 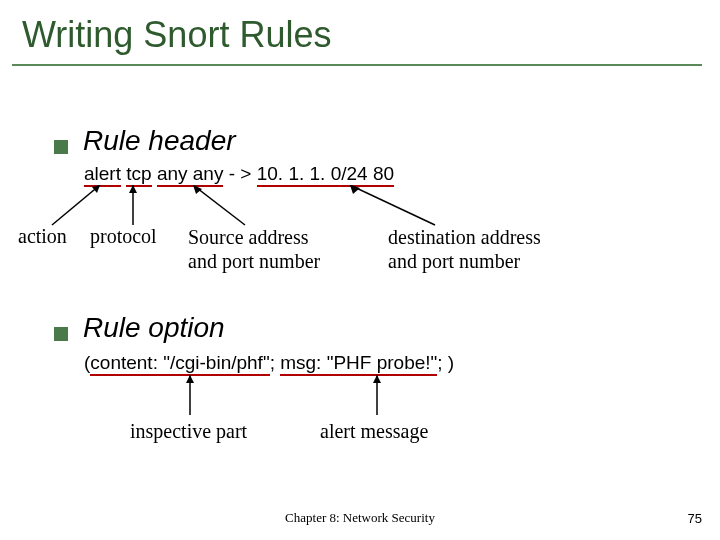 I want to click on section-heading-1: Rule header, so click(x=145, y=141).